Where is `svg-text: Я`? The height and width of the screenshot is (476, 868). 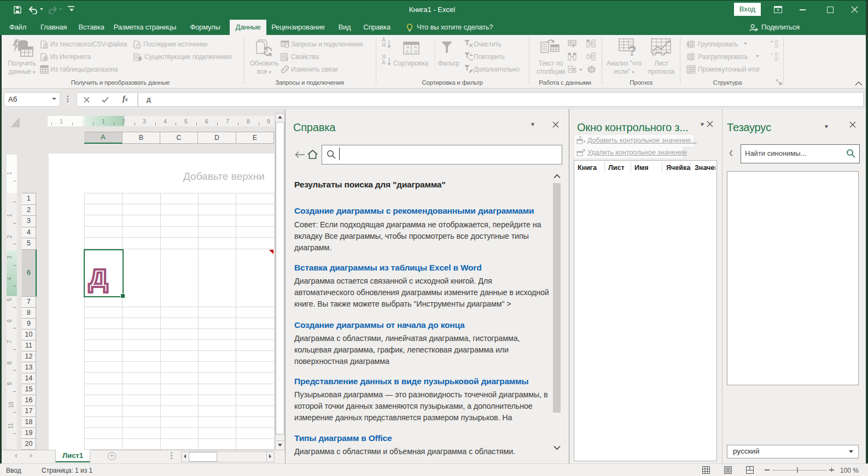
svg-text: Я is located at coordinates (416, 51).